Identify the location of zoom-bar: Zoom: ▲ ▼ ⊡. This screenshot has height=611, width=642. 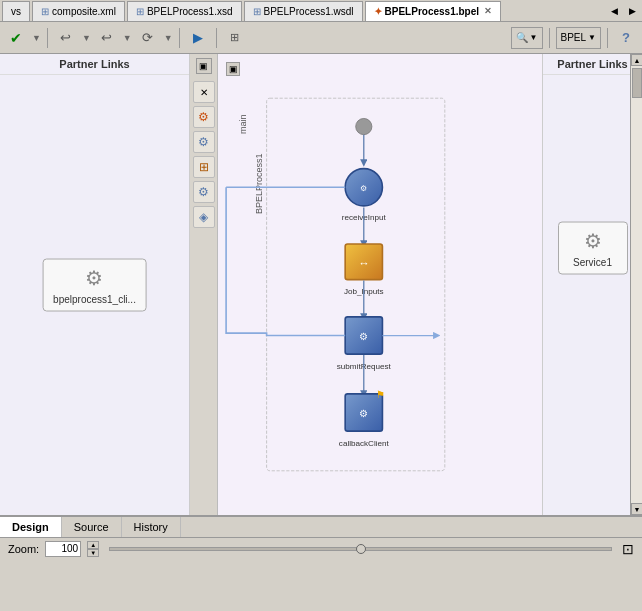
(321, 548).